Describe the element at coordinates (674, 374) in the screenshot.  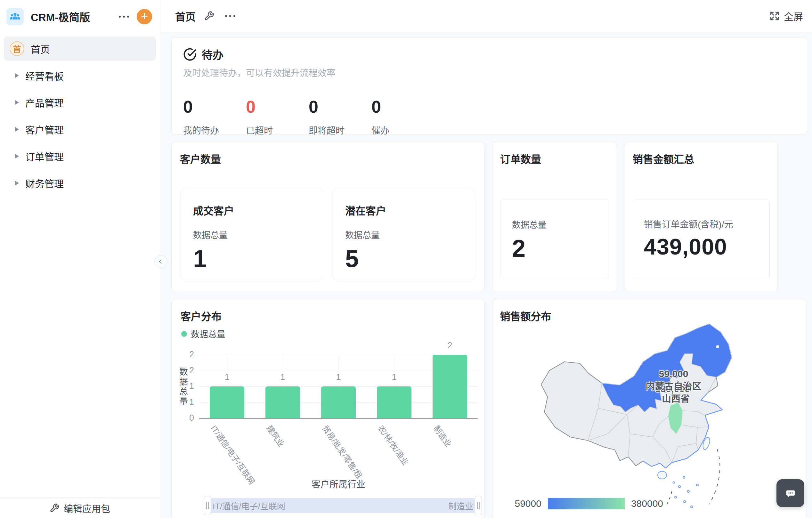
I see `map-label-inner-mongolia-value: 59,000` at that location.